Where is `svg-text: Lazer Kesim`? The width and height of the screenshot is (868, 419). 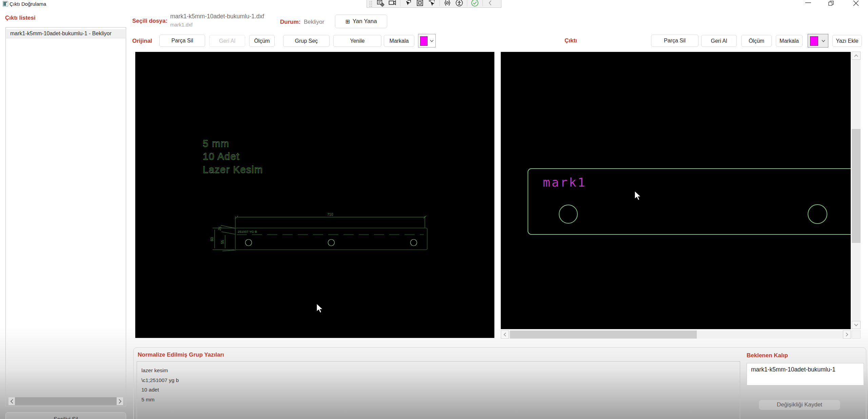 svg-text: Lazer Kesim is located at coordinates (233, 170).